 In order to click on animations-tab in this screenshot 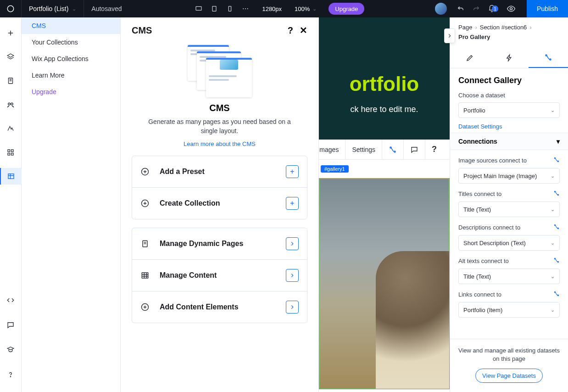, I will do `click(509, 58)`.